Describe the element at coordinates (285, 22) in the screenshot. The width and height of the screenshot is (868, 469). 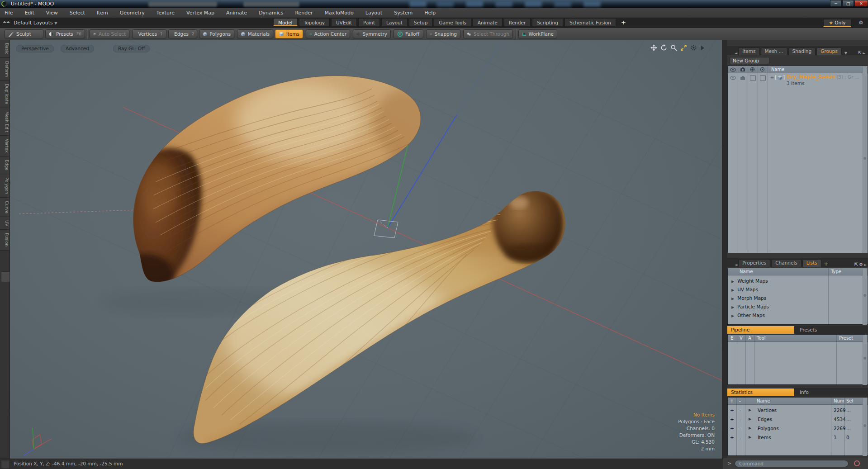
I see `layout-tab-model: Model` at that location.